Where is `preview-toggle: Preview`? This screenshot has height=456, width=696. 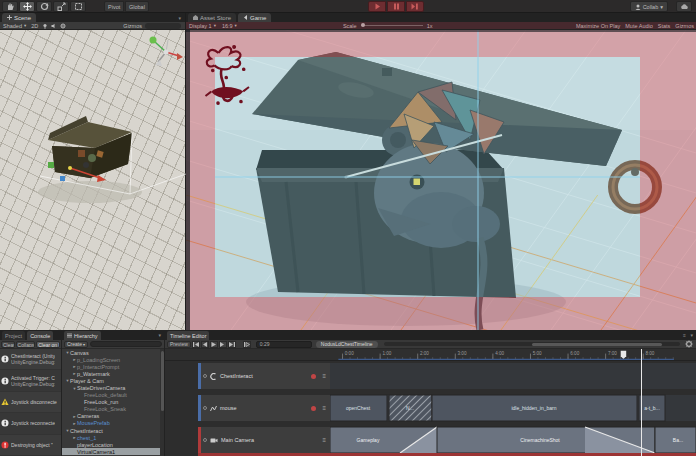
preview-toggle: Preview is located at coordinates (179, 344).